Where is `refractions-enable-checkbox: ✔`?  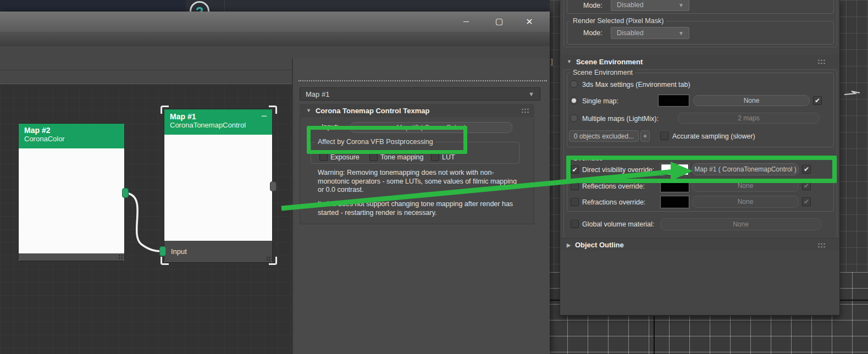 refractions-enable-checkbox: ✔ is located at coordinates (806, 202).